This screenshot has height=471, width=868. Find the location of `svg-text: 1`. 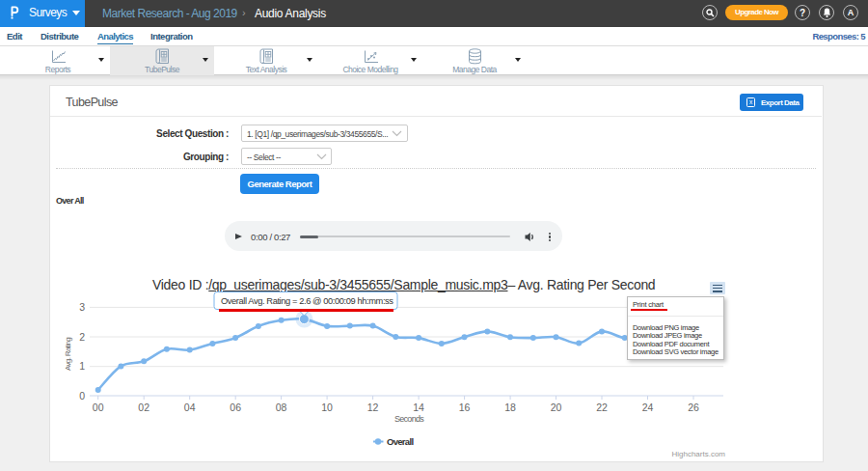

svg-text: 1 is located at coordinates (82, 366).